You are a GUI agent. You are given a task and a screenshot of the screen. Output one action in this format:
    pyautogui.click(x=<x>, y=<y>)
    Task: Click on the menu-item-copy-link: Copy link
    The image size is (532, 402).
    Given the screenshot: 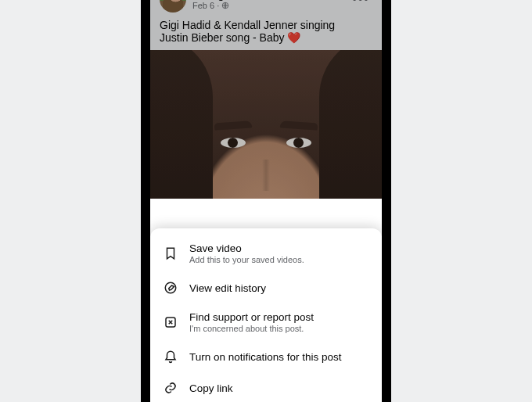 What is the action you would take?
    pyautogui.click(x=266, y=387)
    